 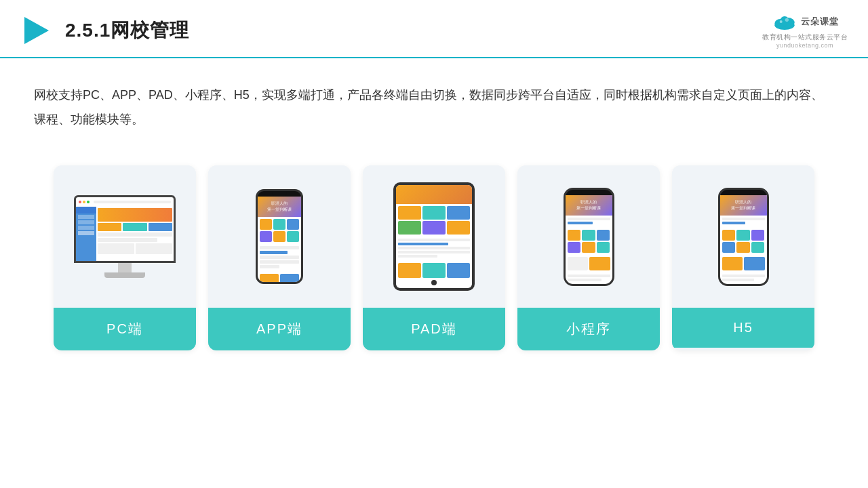 I want to click on card-pad: PAD端, so click(x=434, y=258).